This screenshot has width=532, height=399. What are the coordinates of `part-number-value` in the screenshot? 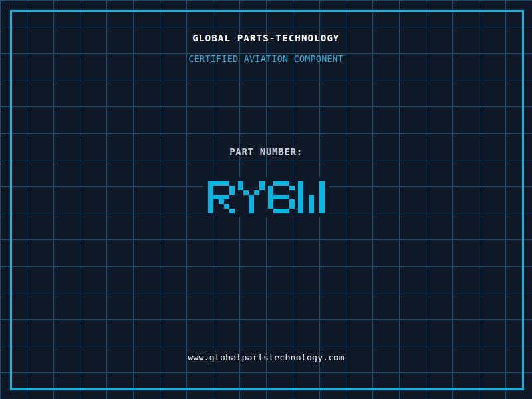 It's located at (266, 197).